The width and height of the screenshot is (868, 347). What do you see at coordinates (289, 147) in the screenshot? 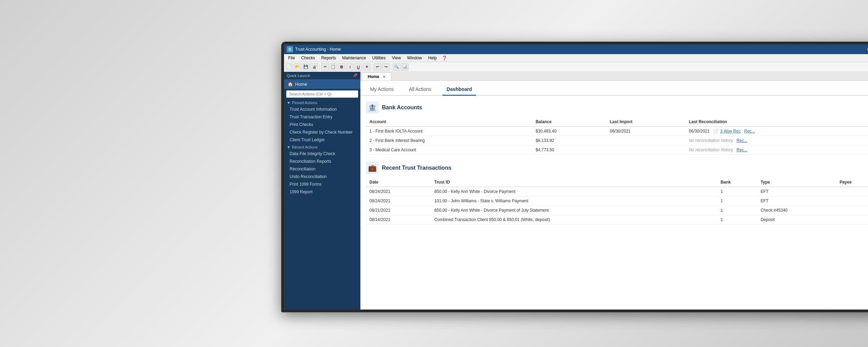
I see `collapse-icon-recent: ▼` at bounding box center [289, 147].